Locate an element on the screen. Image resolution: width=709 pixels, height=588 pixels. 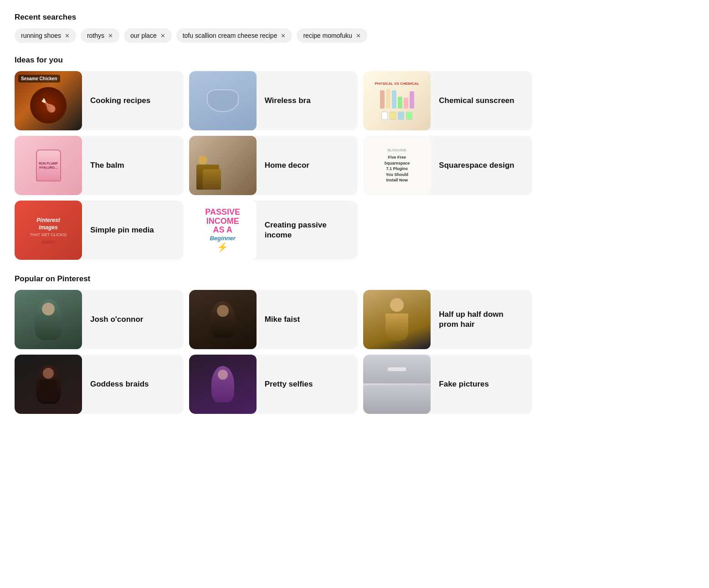
popular-card-goddess: Goddess braids is located at coordinates (99, 384).